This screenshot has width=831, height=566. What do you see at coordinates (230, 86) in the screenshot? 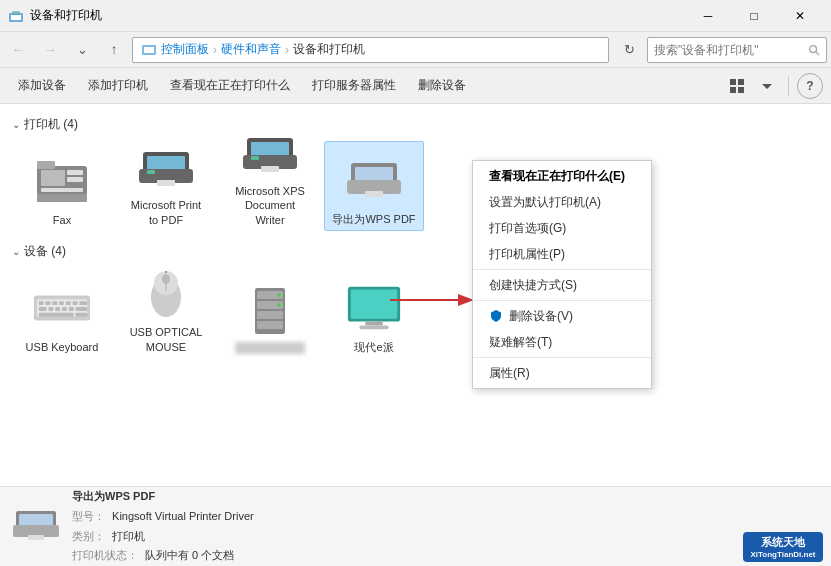
I see `view-current-button: 查看现在正在打印什么` at bounding box center [230, 86].